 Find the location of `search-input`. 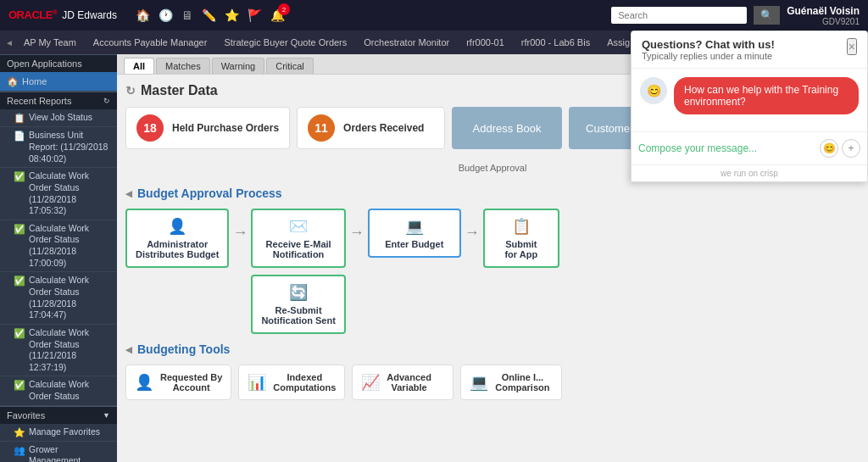

search-input is located at coordinates (679, 15).